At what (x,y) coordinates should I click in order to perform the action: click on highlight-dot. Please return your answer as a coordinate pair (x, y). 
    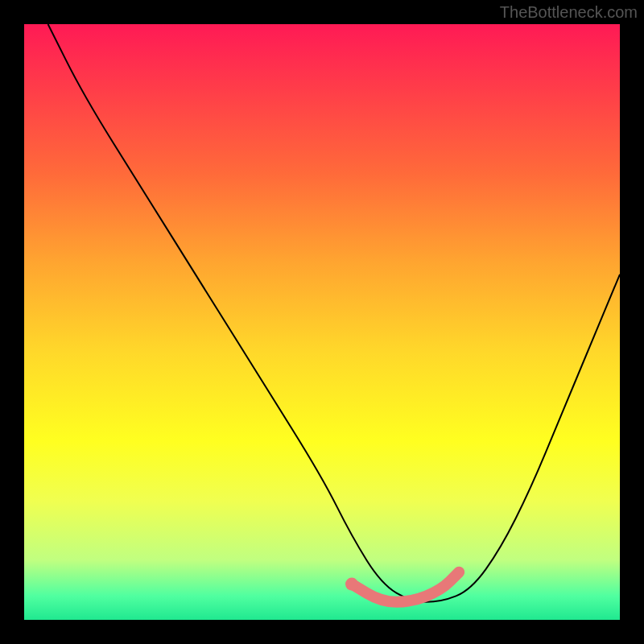
    Looking at the image, I should click on (352, 584).